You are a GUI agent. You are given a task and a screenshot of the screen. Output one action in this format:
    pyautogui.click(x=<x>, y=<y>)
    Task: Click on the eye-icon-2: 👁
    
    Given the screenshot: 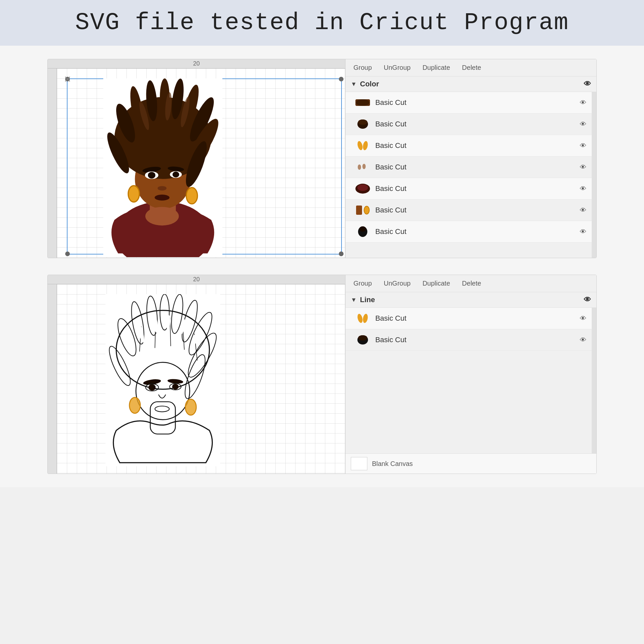 What is the action you would take?
    pyautogui.click(x=583, y=124)
    